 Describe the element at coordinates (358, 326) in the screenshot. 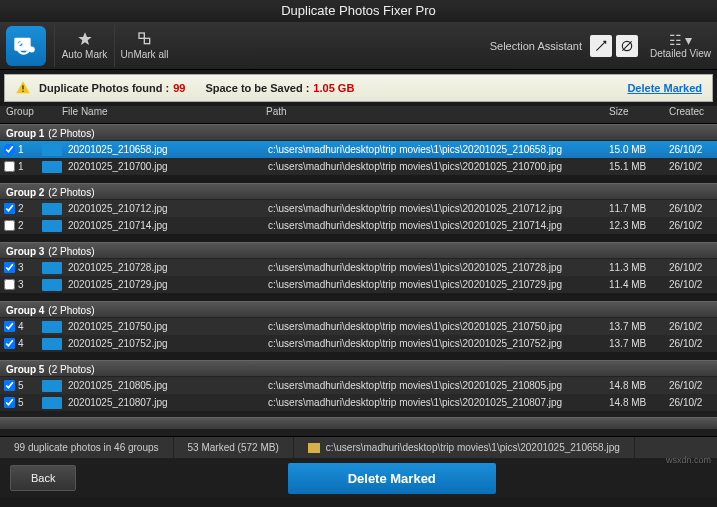

I see `table-row: 420201025_210750.jpgc:\users\madhuri\des…` at that location.